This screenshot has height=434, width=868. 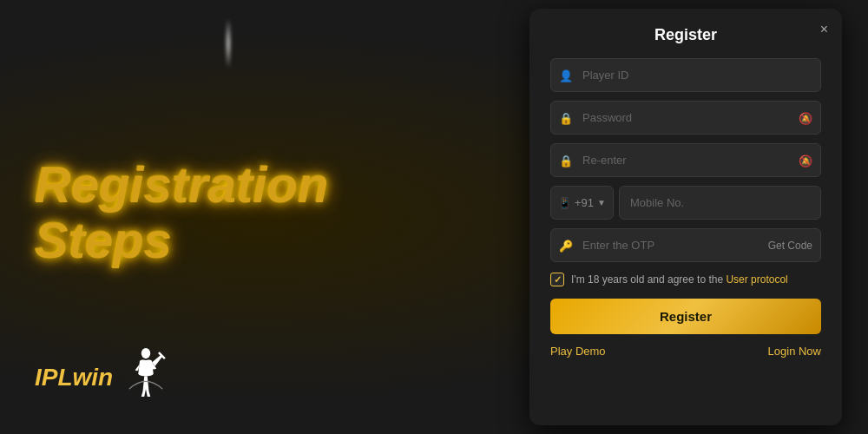 What do you see at coordinates (680, 279) in the screenshot?
I see `age-agreement-label: I'm 18 years old and agree to the User p…` at bounding box center [680, 279].